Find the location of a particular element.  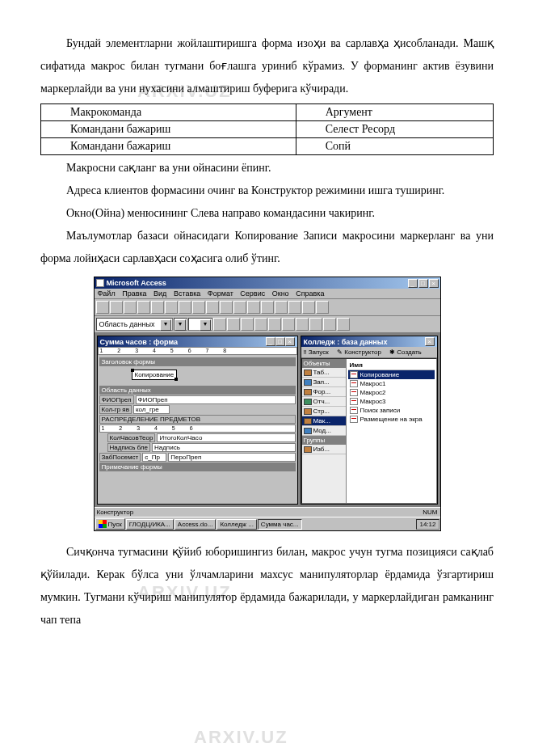

field-input: ПероПреп is located at coordinates (231, 458).